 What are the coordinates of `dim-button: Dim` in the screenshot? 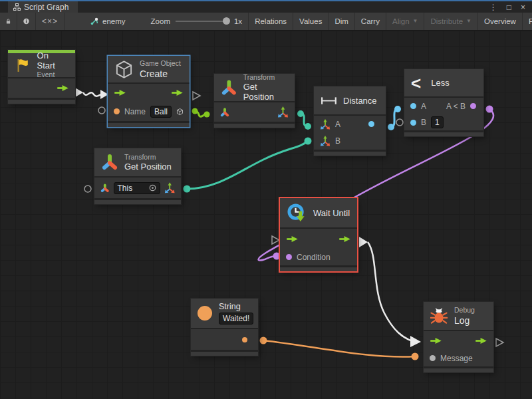 It's located at (342, 21).